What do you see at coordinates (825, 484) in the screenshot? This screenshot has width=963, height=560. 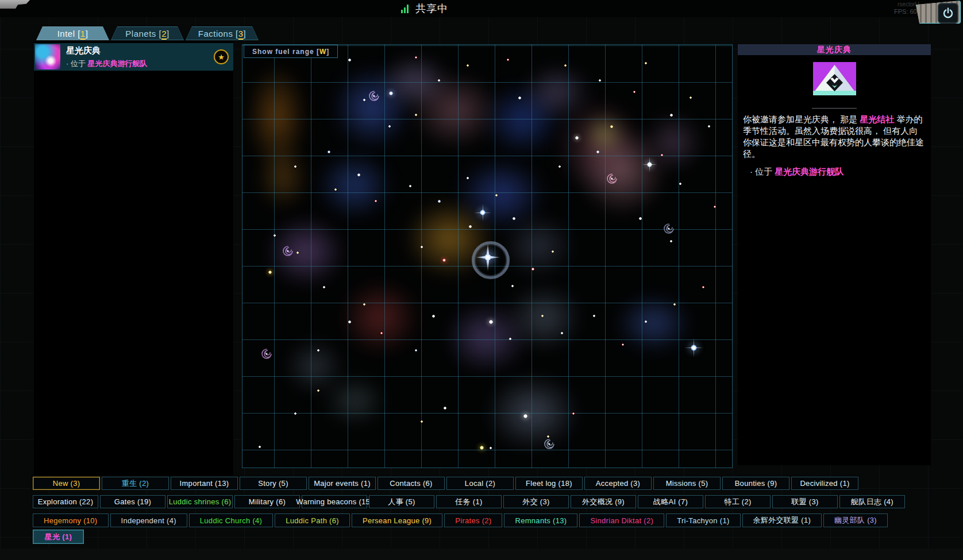 I see `filter-button: Decivilized (1)` at bounding box center [825, 484].